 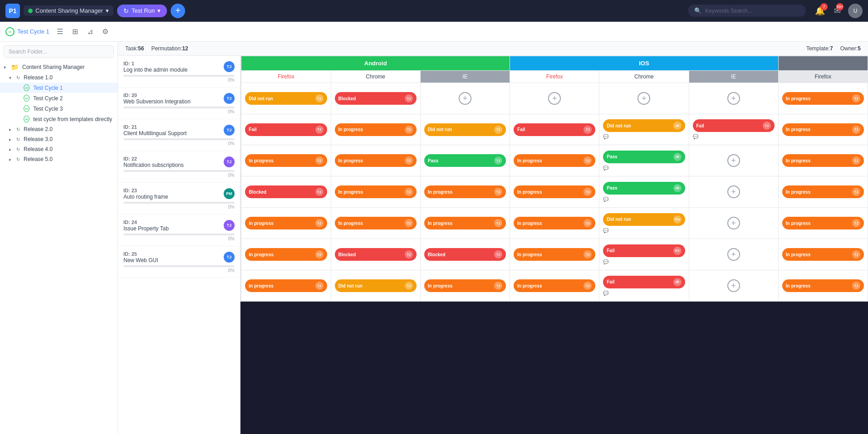 What do you see at coordinates (179, 135) in the screenshot?
I see `task-row-21: ID: 21 Client Multilingual Support TJ 0%` at bounding box center [179, 135].